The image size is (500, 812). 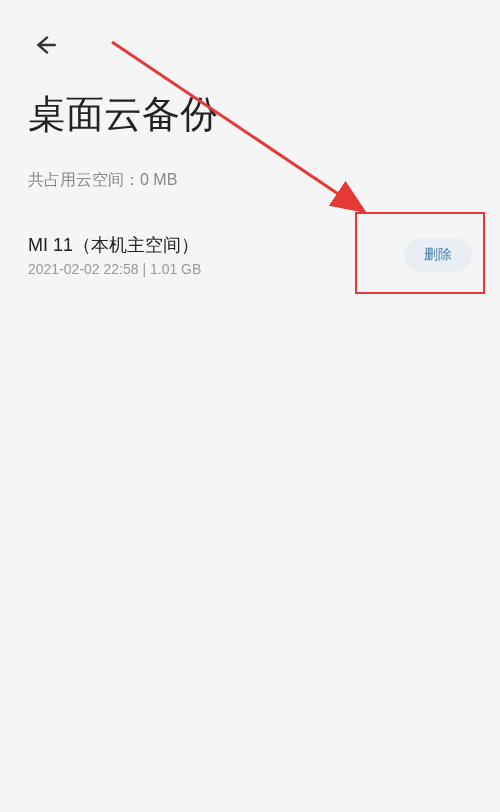 I want to click on backup-name: MI 11（本机主空间）, so click(x=114, y=245).